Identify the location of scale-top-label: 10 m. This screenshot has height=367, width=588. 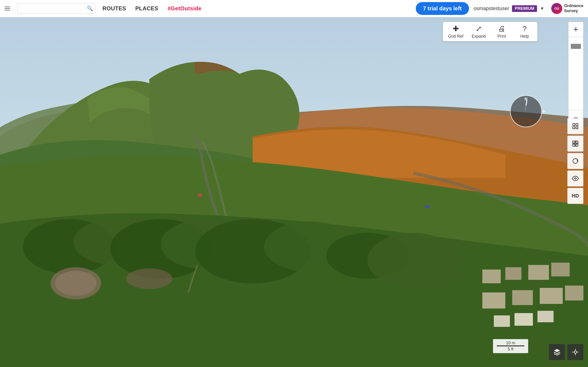
(511, 343).